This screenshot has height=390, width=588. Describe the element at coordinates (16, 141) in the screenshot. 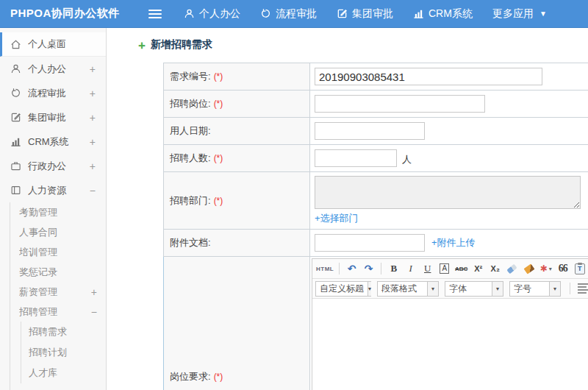

I see `chart-icon` at that location.